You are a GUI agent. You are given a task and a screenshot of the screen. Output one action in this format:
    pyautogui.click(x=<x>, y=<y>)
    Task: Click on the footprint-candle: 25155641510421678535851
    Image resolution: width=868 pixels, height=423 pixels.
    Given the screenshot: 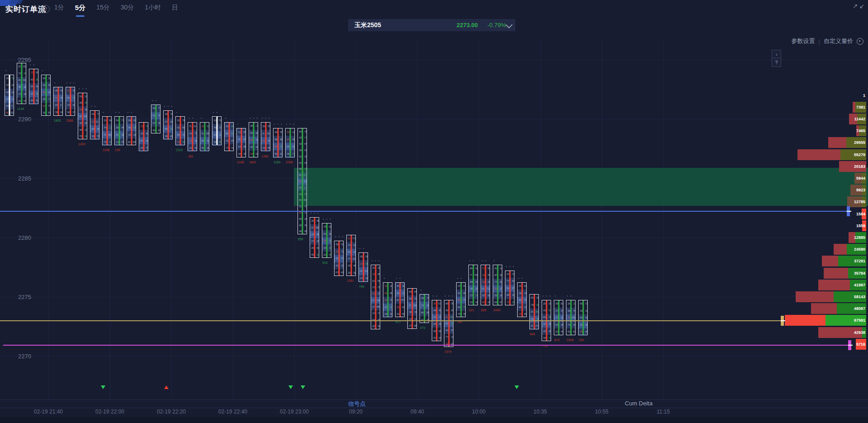 What is the action you would take?
    pyautogui.click(x=266, y=137)
    